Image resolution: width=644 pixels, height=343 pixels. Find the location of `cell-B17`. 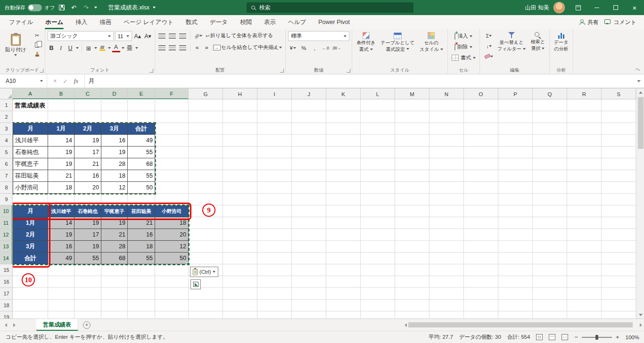

cell-B17 is located at coordinates (61, 294).